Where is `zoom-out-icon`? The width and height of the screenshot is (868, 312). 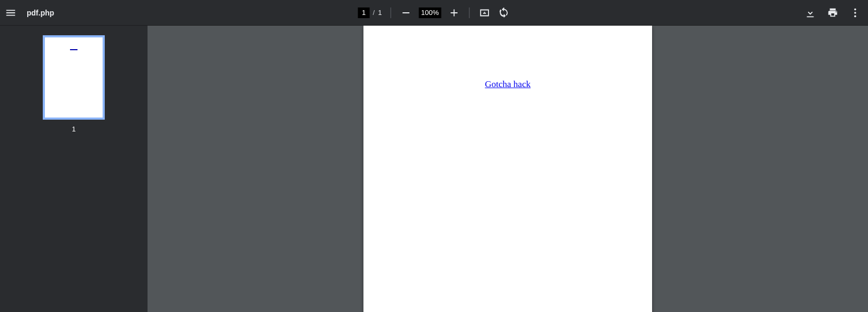
zoom-out-icon is located at coordinates (406, 13).